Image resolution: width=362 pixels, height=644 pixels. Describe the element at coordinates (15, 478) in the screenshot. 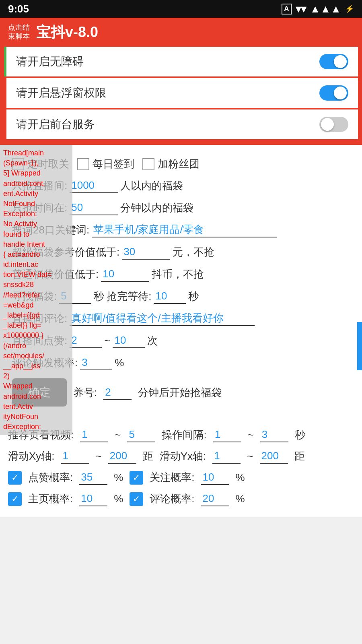

I see `like-rate-checkbox: ✓` at that location.